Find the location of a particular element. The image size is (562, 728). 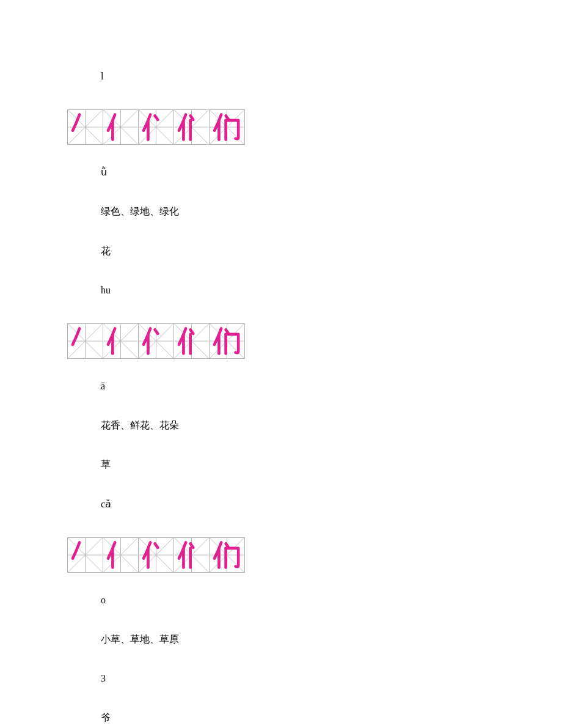

text-line: ǜ is located at coordinates (331, 172).